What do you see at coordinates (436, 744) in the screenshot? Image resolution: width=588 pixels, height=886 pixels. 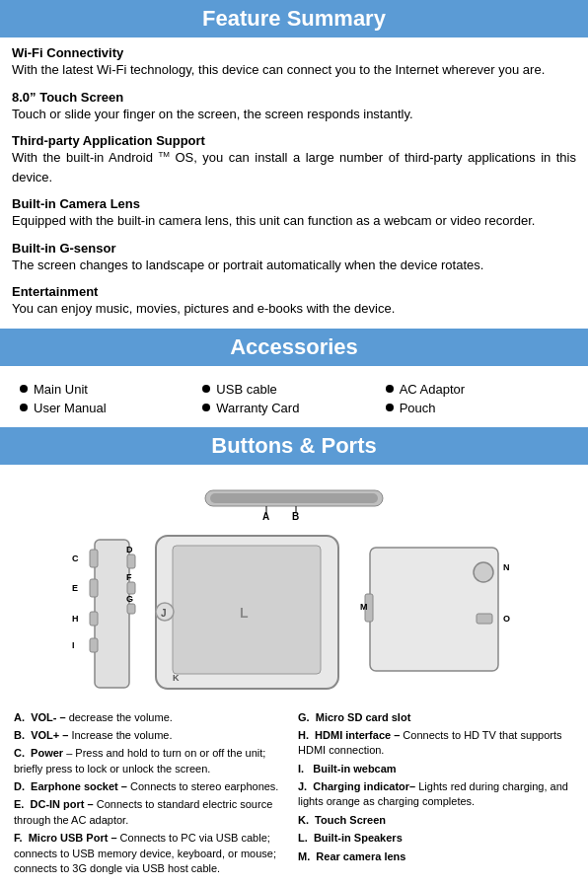 I see `btn-desc-h: H. HDMI interface – Connects to HD TV th…` at bounding box center [436, 744].